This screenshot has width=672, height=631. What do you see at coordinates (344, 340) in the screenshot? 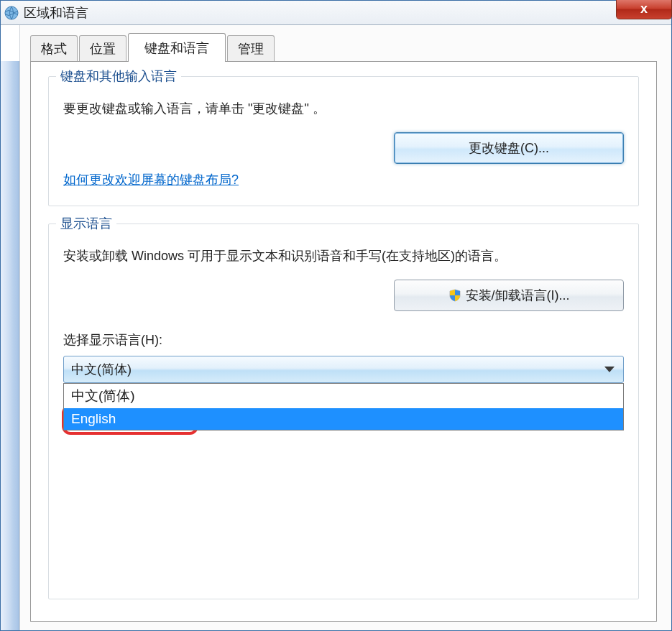
I see `select-display-language-label: 选择显示语言(H):` at bounding box center [344, 340].